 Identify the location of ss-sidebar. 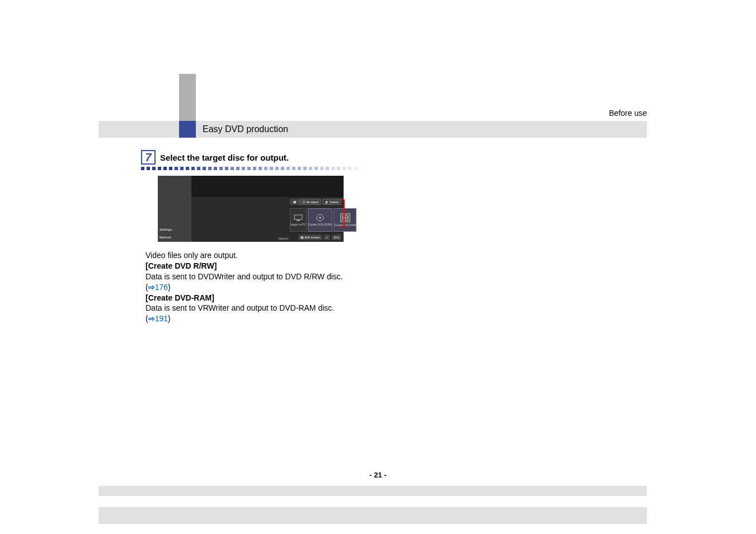
(175, 209).